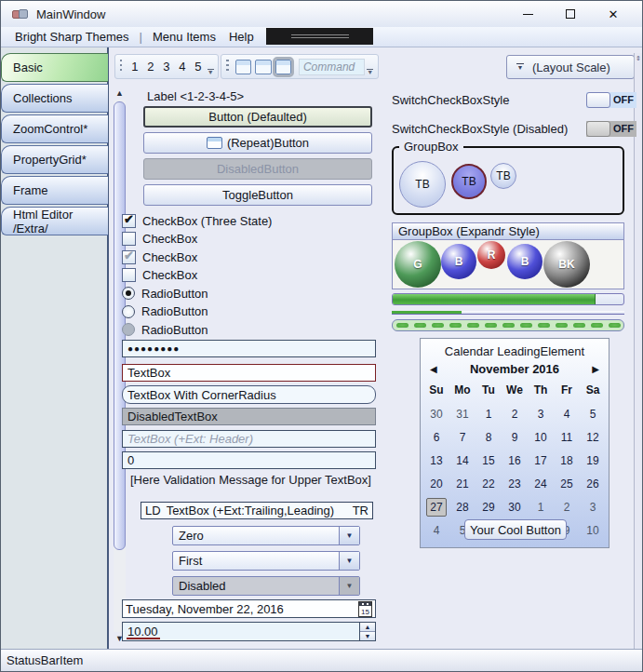 The height and width of the screenshot is (672, 643). Describe the element at coordinates (249, 372) in the screenshot. I see `textbox-input: TextBox` at that location.